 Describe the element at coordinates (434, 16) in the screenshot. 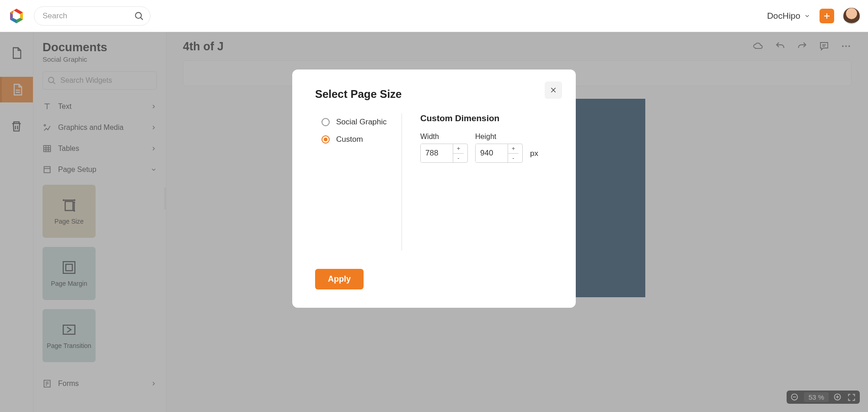

I see `topbar: DocHipo` at that location.